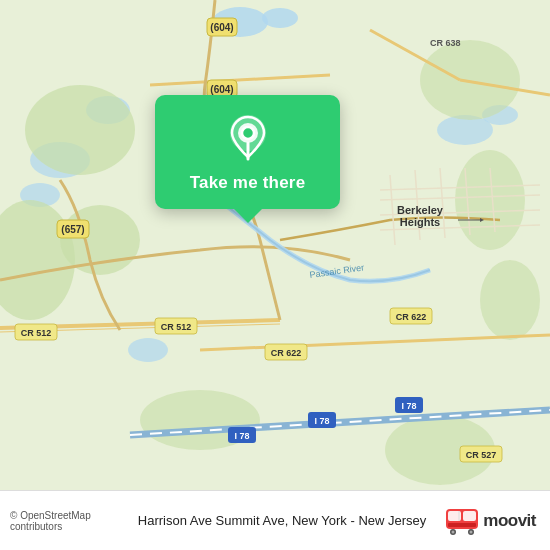 This screenshot has width=550, height=550. What do you see at coordinates (64, 521) in the screenshot?
I see `attribution: © OpenStreetMap contributors` at bounding box center [64, 521].